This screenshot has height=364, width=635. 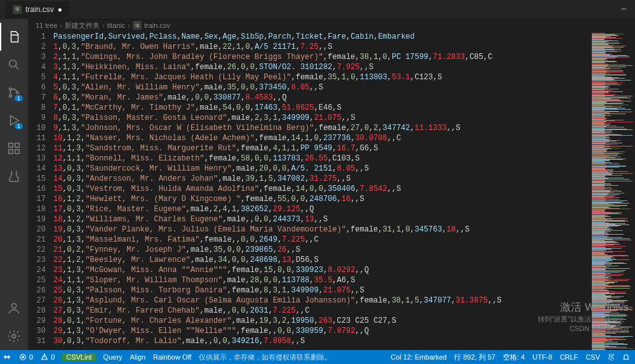 What do you see at coordinates (14, 336) in the screenshot?
I see `settings-gear-icon` at bounding box center [14, 336].